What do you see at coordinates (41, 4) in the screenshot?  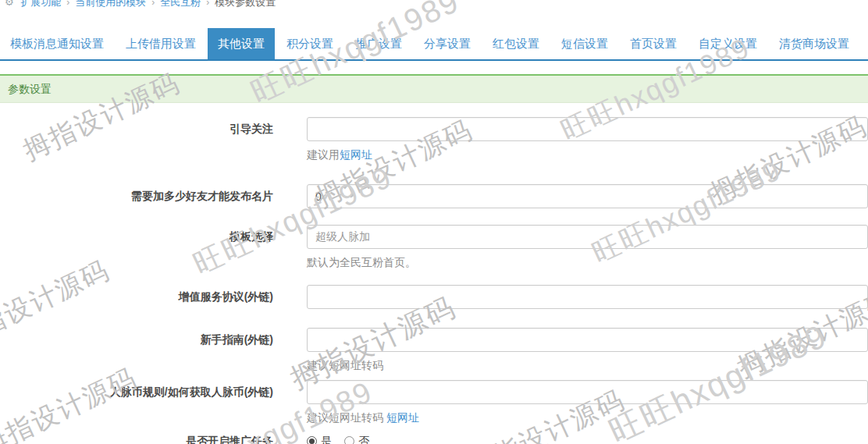 I see `breadcrumb-item-0: 扩展功能` at bounding box center [41, 4].